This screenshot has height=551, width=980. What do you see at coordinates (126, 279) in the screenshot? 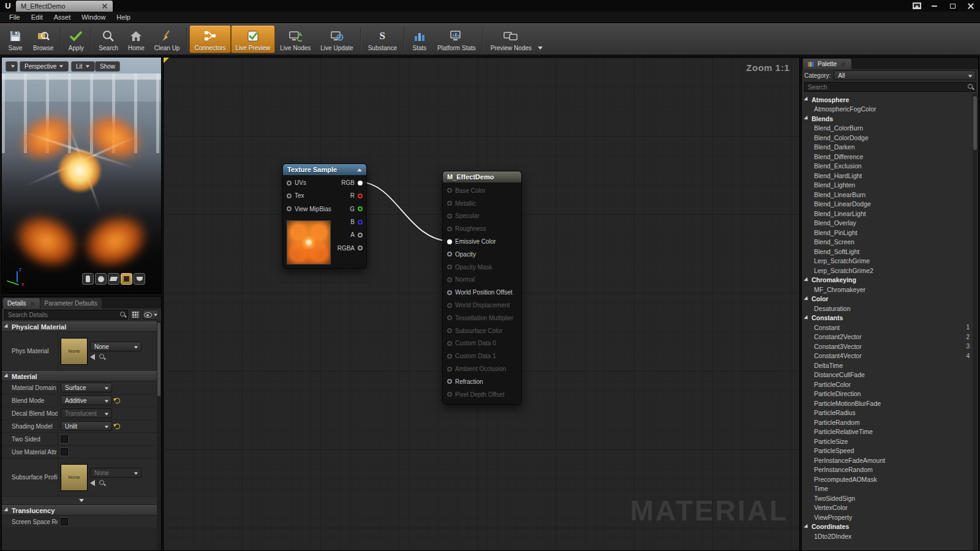
I see `preview-cube-button` at bounding box center [126, 279].